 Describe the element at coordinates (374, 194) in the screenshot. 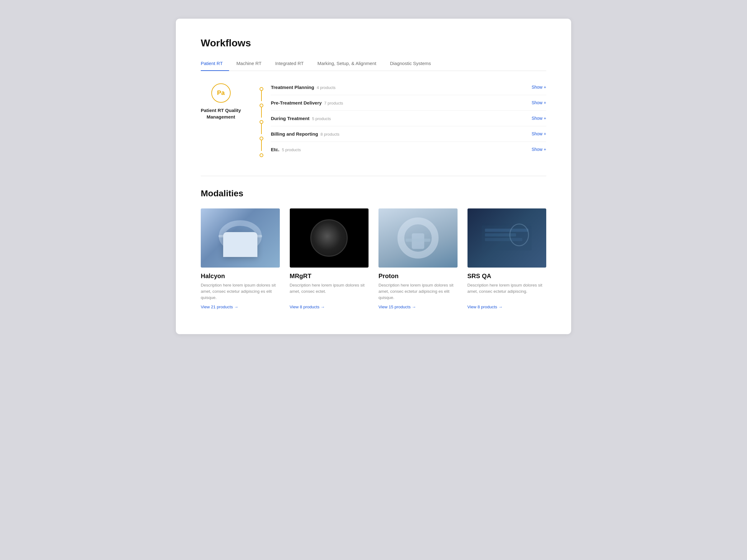

I see `modalities-title: Modalities` at that location.